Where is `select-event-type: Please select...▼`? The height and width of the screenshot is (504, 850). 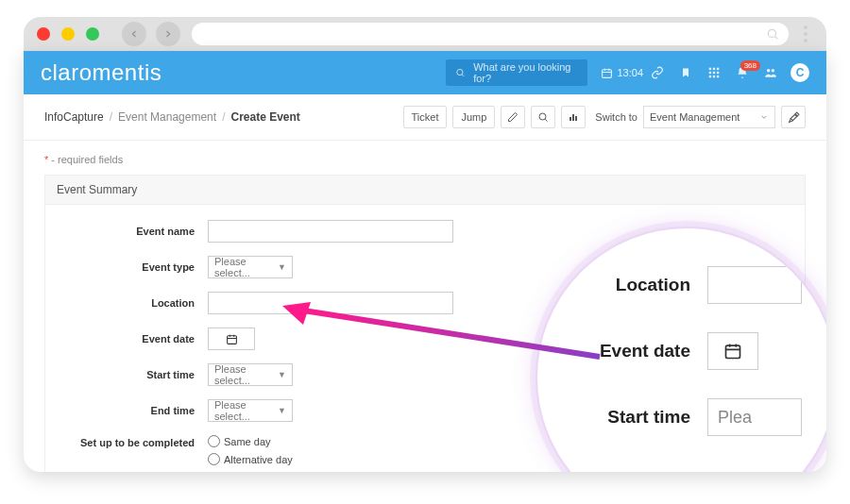
select-event-type: Please select...▼ is located at coordinates (250, 267).